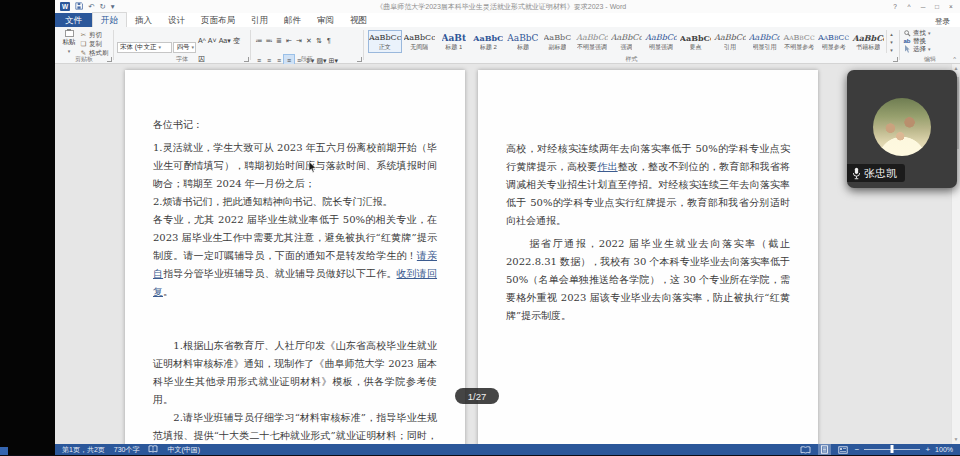  What do you see at coordinates (892, 50) in the screenshot?
I see `gallery-more-icon: ▾` at bounding box center [892, 50].